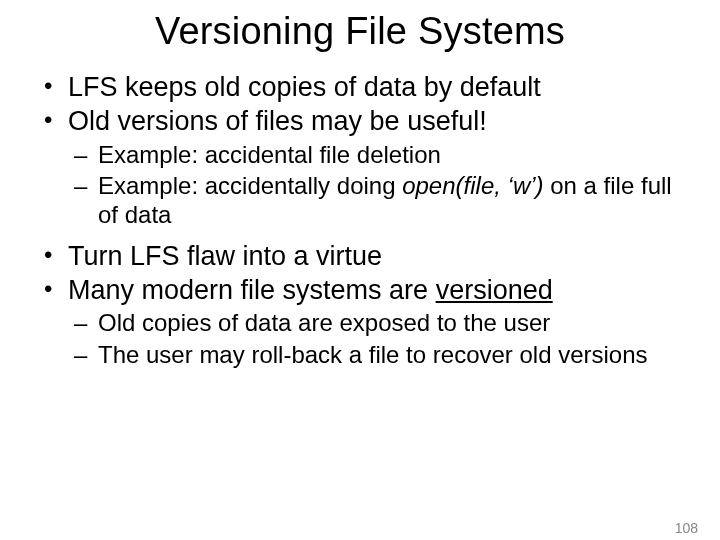  Describe the element at coordinates (472, 186) in the screenshot. I see `italic-text: open(file, ‘w’)` at that location.